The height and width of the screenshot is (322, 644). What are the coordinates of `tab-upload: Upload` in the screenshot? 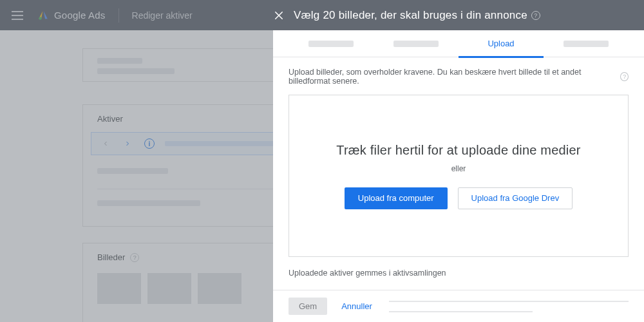 It's located at (501, 44).